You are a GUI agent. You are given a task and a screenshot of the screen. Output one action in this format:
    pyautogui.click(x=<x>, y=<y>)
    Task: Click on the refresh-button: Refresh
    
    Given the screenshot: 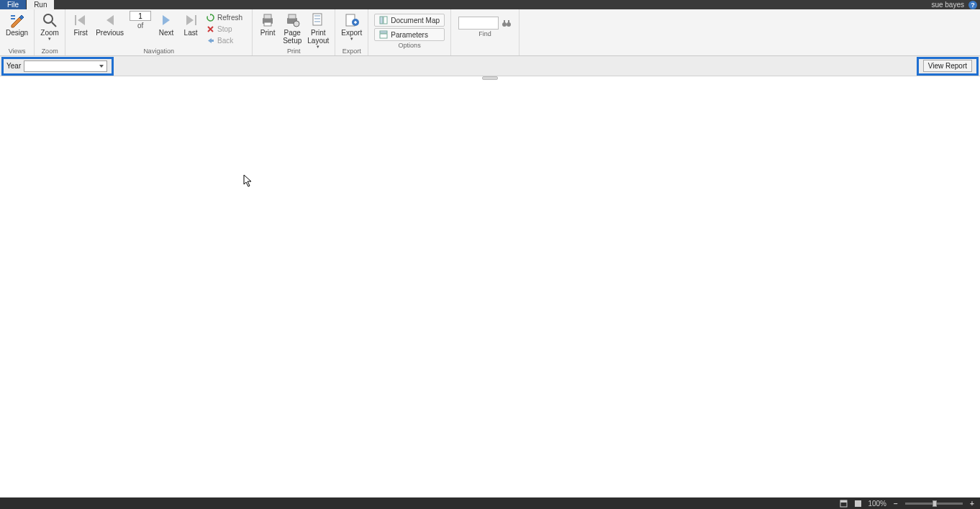 What is the action you would take?
    pyautogui.click(x=224, y=17)
    